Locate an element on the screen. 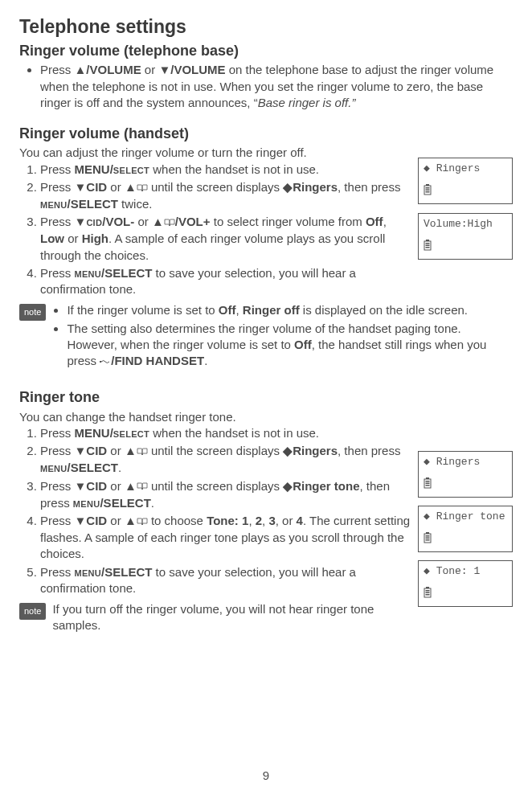  section-heading: Ringer tone is located at coordinates (266, 397).